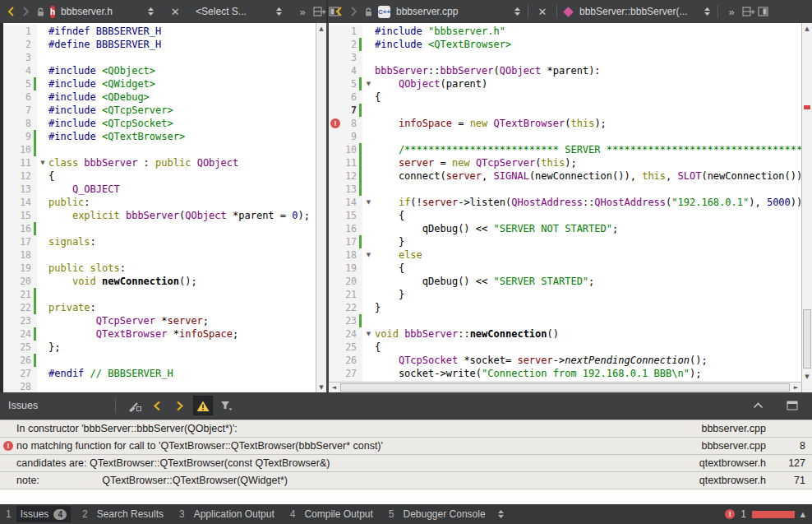  Describe the element at coordinates (159, 242) in the screenshot. I see `code-line: 17signals:` at that location.